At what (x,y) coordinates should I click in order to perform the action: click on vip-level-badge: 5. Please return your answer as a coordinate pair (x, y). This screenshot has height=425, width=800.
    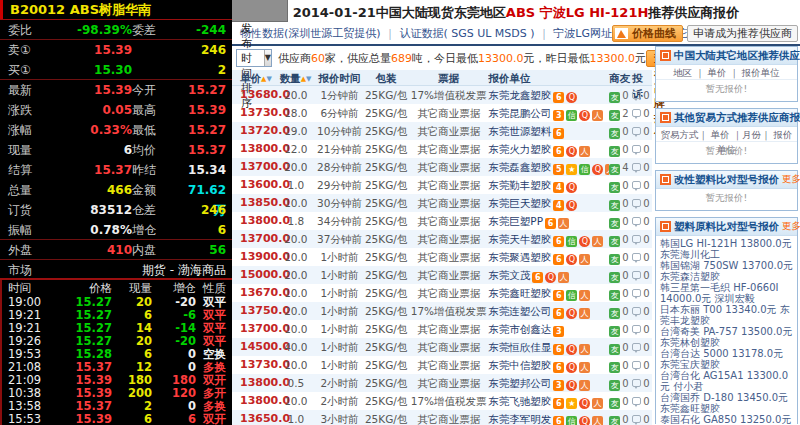
    Looking at the image, I should click on (558, 170).